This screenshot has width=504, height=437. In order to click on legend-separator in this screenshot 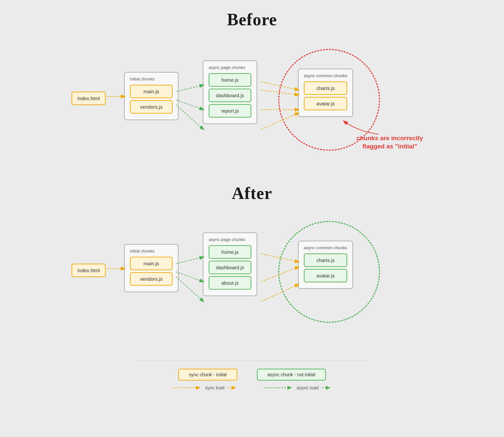, I will do `click(252, 361)`.